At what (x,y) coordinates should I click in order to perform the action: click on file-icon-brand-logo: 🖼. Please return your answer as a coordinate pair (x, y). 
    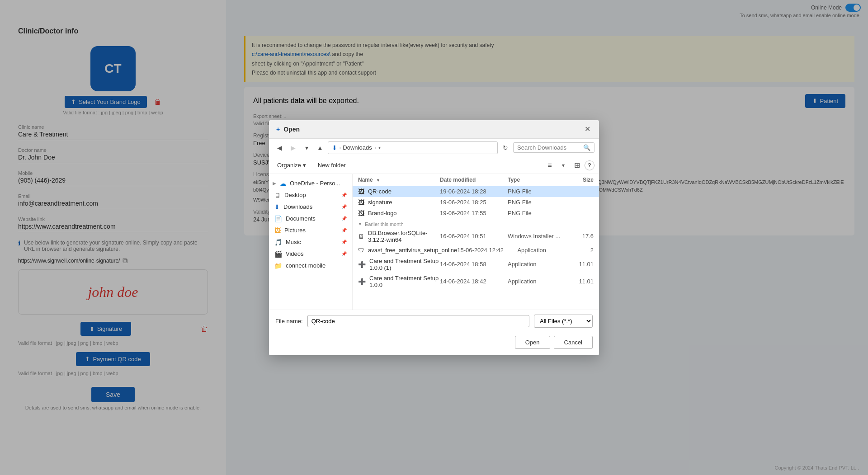
    Looking at the image, I should click on (361, 213).